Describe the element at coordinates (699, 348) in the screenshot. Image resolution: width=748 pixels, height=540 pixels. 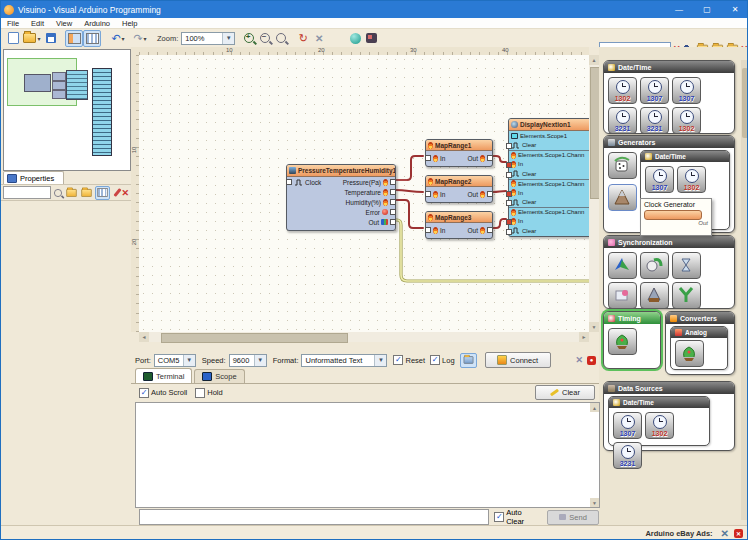
I see `subcategory-converters-analog: Analog` at that location.